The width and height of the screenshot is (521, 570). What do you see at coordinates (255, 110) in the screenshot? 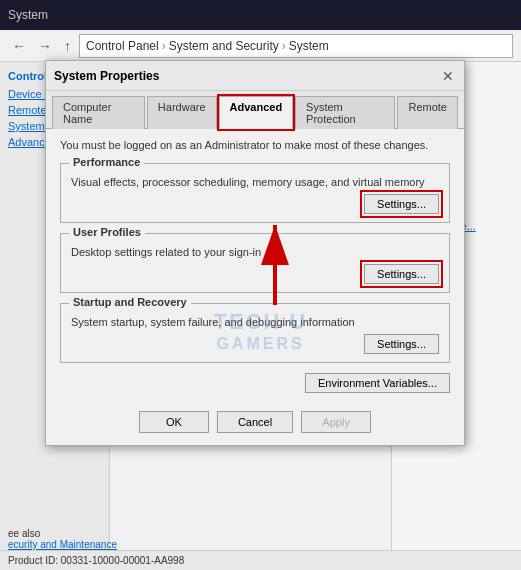
I see `tab-bar: Computer Name Hardware Advanced System P…` at bounding box center [255, 110].